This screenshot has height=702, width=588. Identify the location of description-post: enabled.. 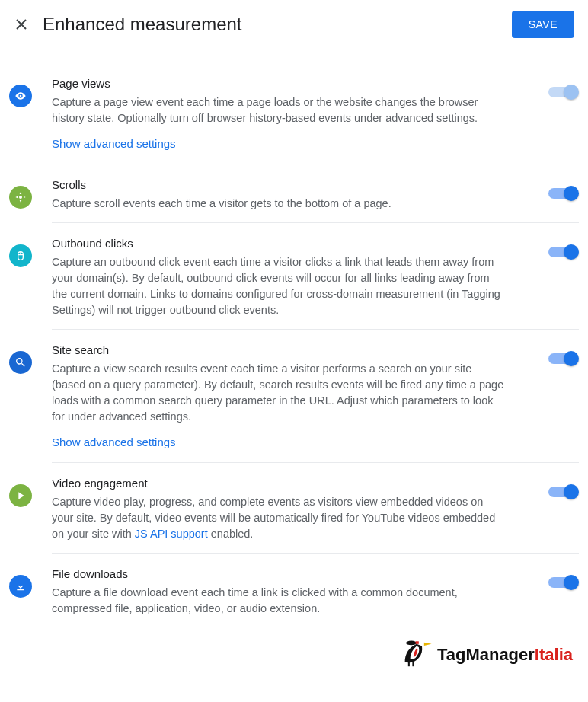
(231, 534).